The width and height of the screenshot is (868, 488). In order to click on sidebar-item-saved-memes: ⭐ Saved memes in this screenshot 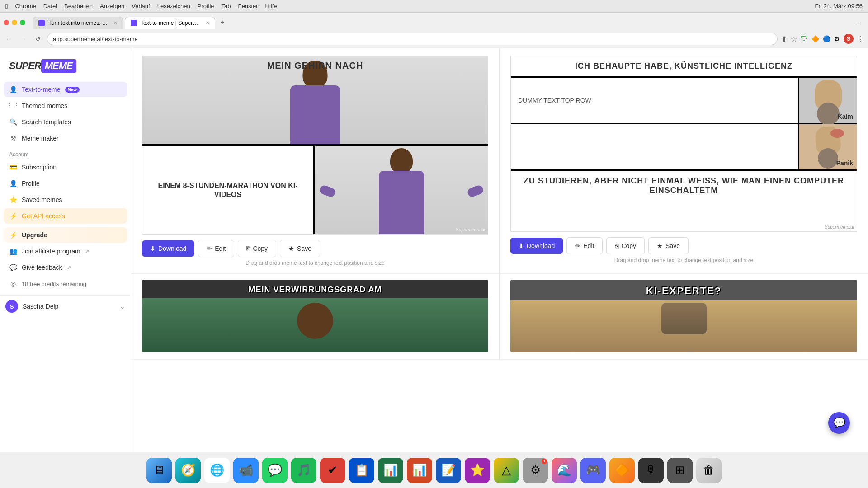, I will do `click(65, 200)`.